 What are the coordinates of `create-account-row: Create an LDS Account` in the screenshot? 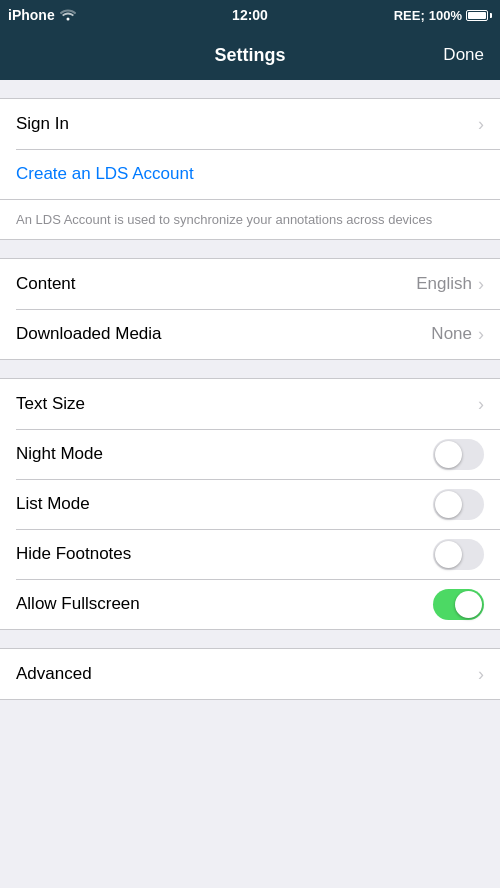 It's located at (250, 174).